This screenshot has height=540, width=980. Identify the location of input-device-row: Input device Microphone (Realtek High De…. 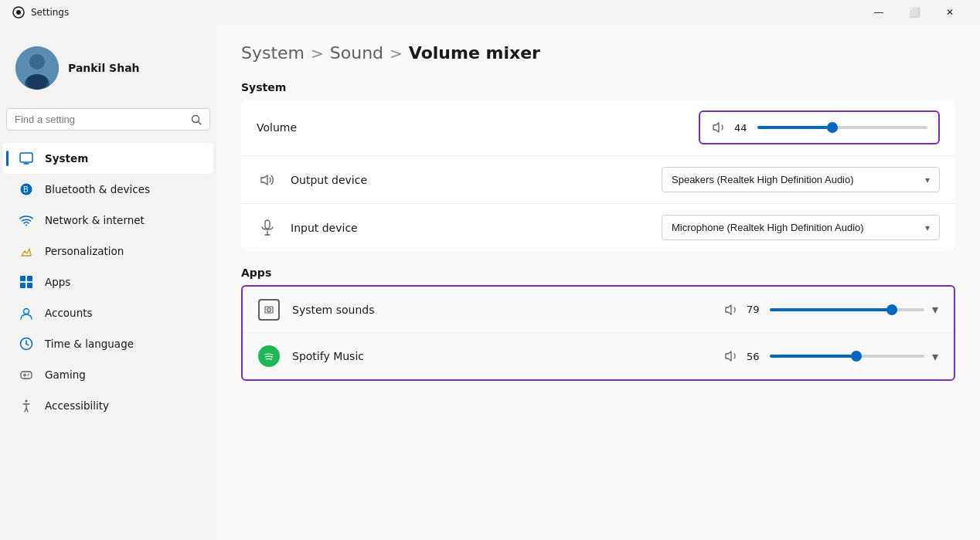
(598, 227).